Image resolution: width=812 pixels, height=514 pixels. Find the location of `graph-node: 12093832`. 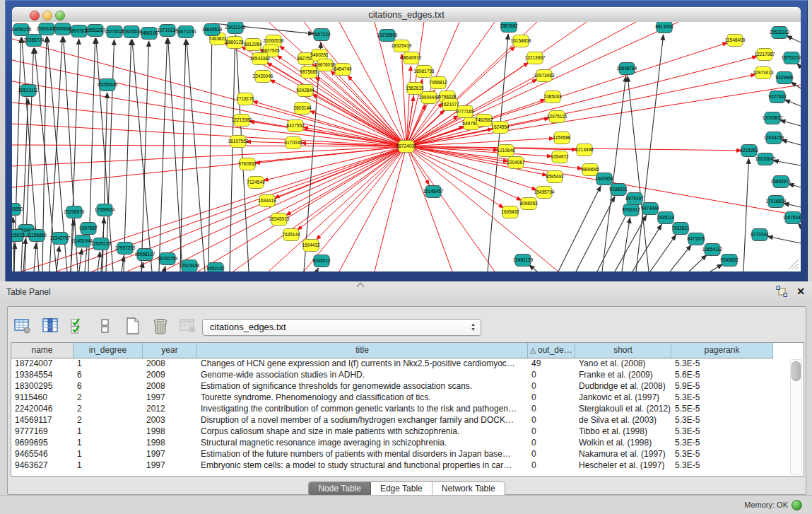

graph-node: 12093832 is located at coordinates (773, 119).